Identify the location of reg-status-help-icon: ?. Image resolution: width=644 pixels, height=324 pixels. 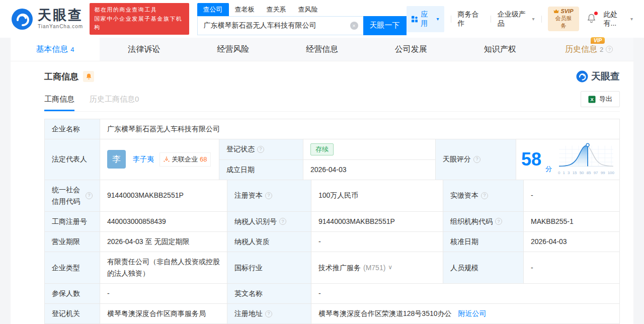
(261, 149).